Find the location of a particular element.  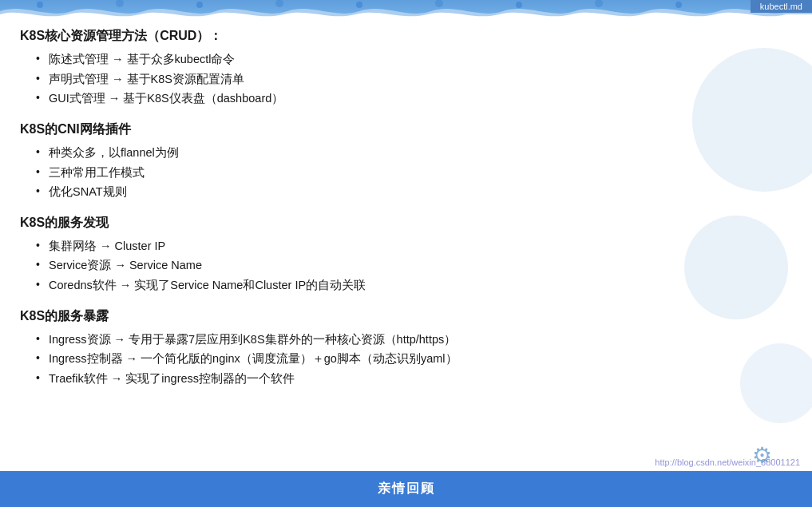

list-item: 三种常用工作模式 is located at coordinates (340, 172).